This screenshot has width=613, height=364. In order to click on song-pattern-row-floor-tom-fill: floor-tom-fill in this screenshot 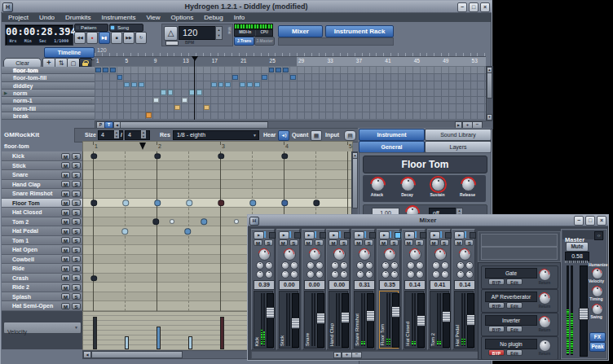, I will do `click(49, 78)`.